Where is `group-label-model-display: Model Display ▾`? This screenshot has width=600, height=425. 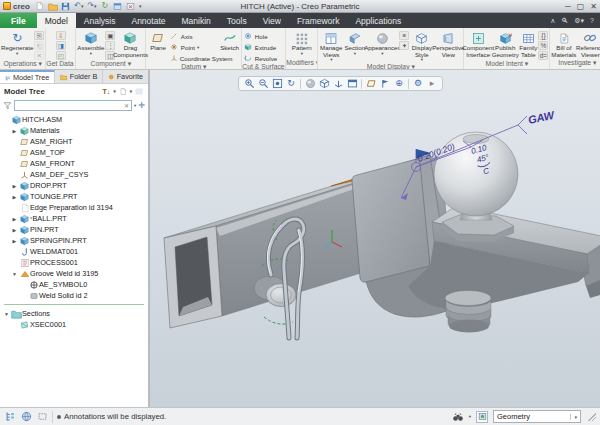
group-label-model-display: Model Display ▾ is located at coordinates (390, 66).